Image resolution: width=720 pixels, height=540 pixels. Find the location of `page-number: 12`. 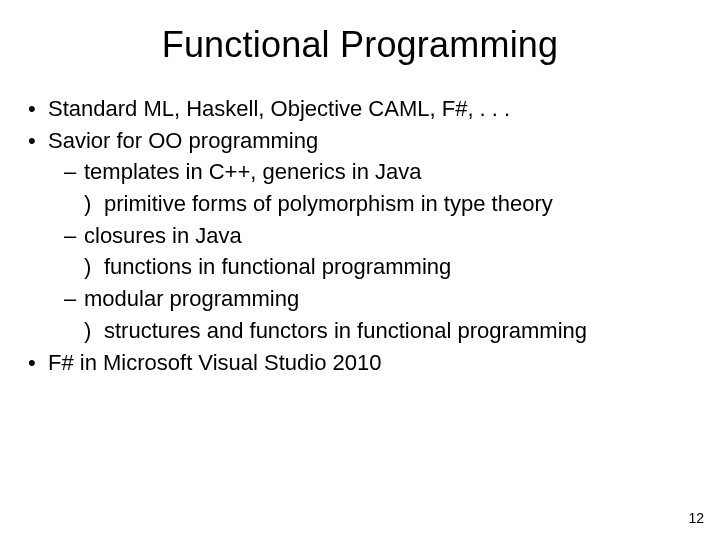

page-number: 12 is located at coordinates (696, 518).